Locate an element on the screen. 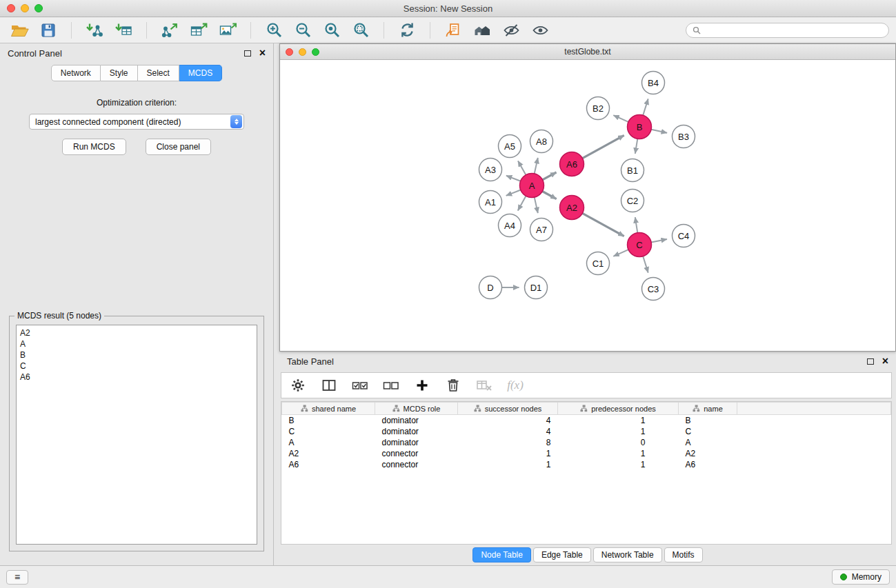 This screenshot has width=896, height=588. node-A2: A2 is located at coordinates (573, 208).